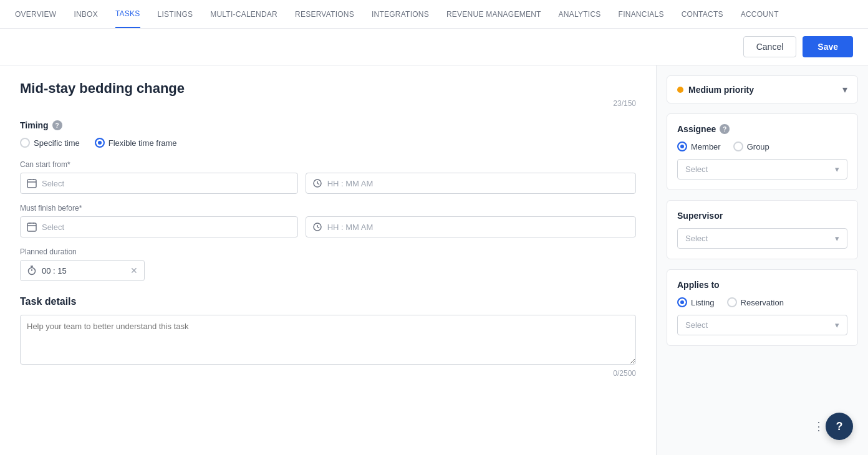  Describe the element at coordinates (328, 340) in the screenshot. I see `task-details-textarea` at that location.